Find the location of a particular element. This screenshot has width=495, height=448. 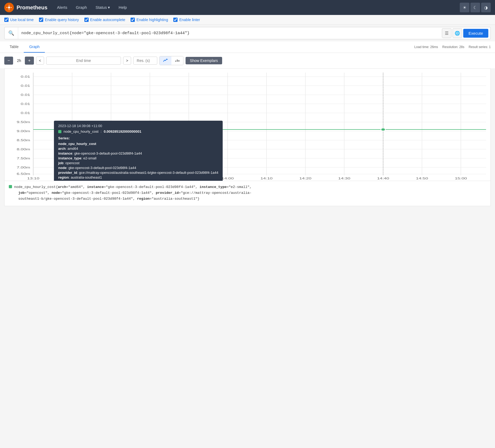

svg-text: 14:50 is located at coordinates (422, 178).